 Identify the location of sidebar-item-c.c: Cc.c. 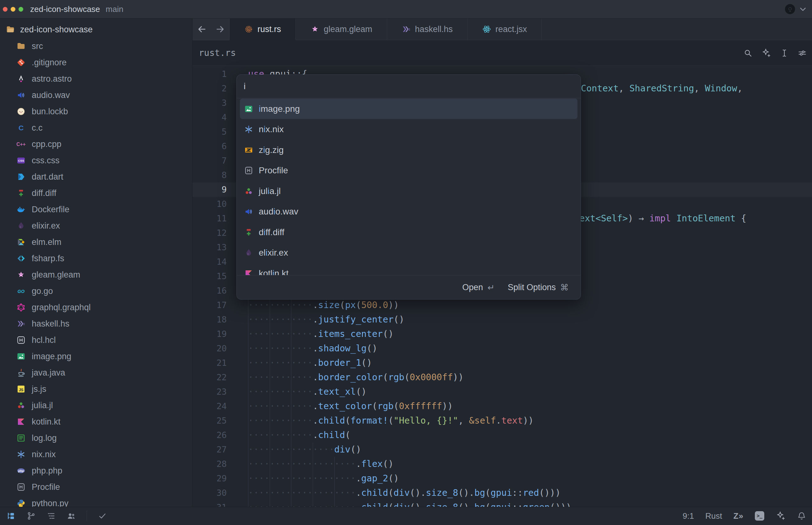
(96, 128).